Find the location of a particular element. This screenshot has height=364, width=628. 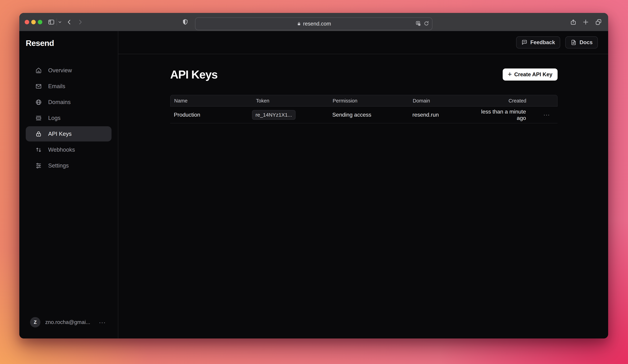

forward-button is located at coordinates (80, 22).